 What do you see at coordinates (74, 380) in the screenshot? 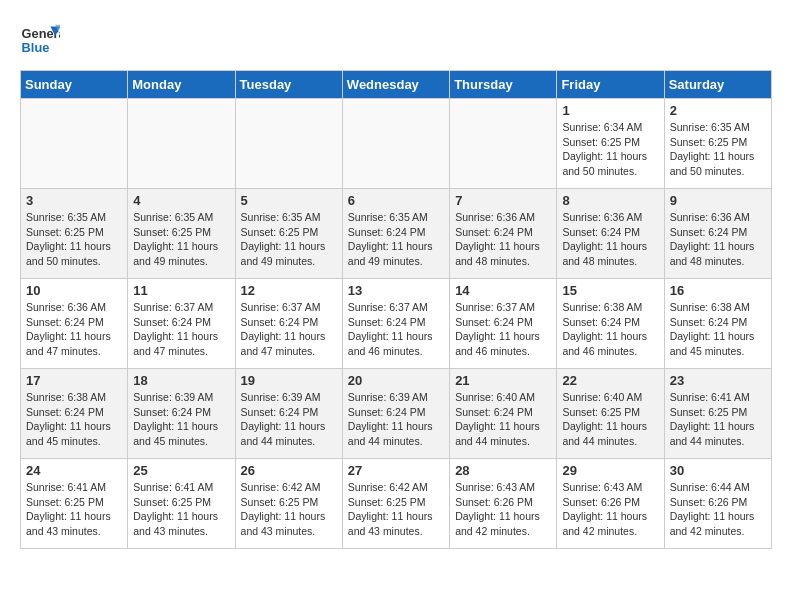
I see `day-number: 17` at bounding box center [74, 380].